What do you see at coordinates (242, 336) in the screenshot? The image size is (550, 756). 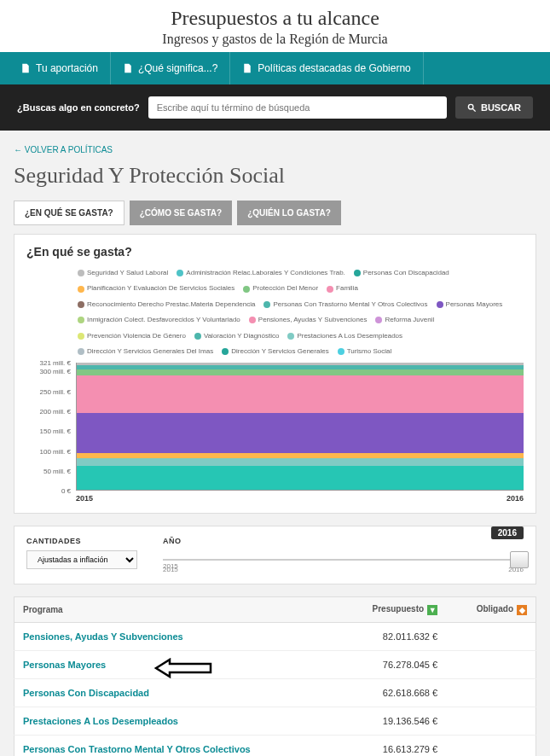 I see `legend-label: Valoración Y Diagnóstico` at bounding box center [242, 336].